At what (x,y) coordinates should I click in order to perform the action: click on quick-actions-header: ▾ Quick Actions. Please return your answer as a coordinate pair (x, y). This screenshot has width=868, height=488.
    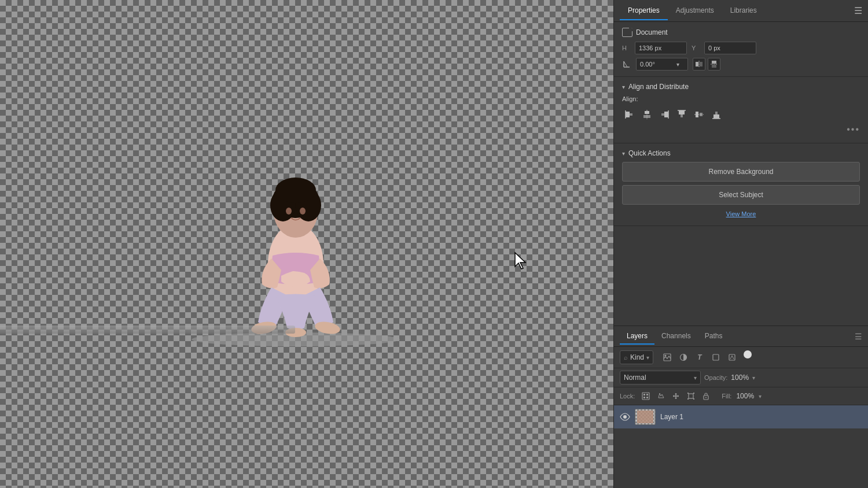
    Looking at the image, I should click on (741, 153).